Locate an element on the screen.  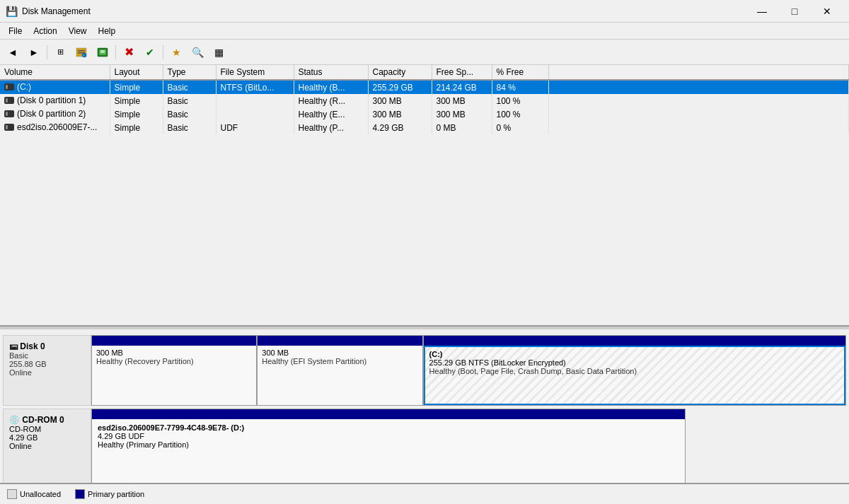
table-cell-0: (Disk 0 partition 1) is located at coordinates (55, 100).